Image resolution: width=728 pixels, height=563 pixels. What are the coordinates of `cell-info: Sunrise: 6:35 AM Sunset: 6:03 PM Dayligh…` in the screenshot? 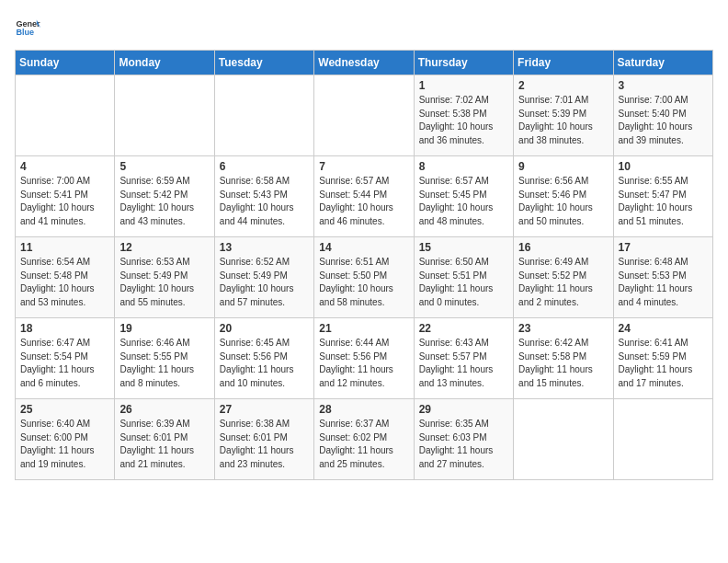 It's located at (463, 444).